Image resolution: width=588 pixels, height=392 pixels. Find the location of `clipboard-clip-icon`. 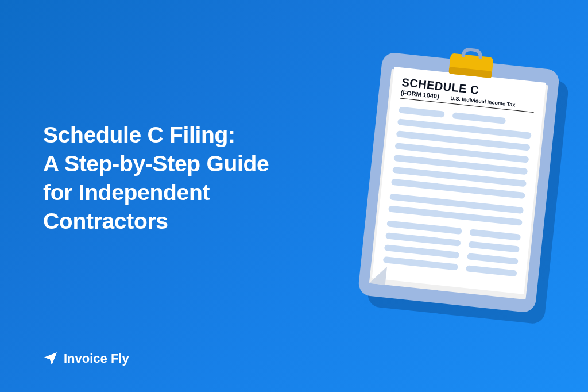

clipboard-clip-icon is located at coordinates (471, 63).